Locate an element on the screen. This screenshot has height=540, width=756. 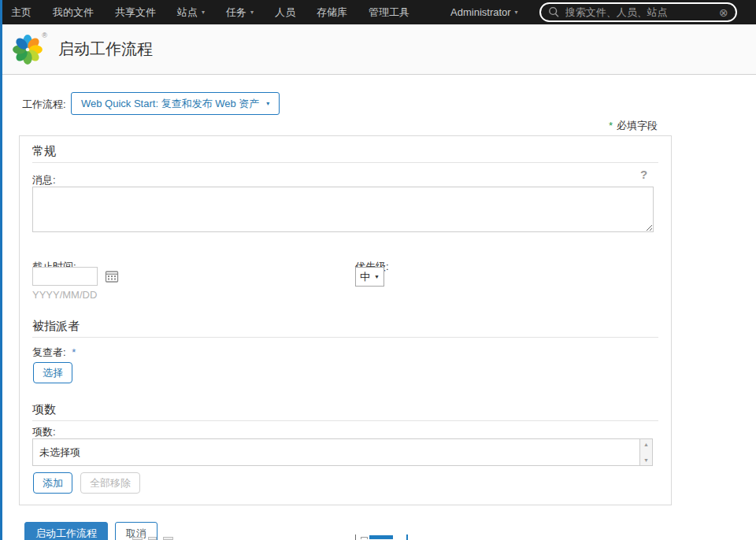
nav-item-label: 存储库 is located at coordinates (332, 13).